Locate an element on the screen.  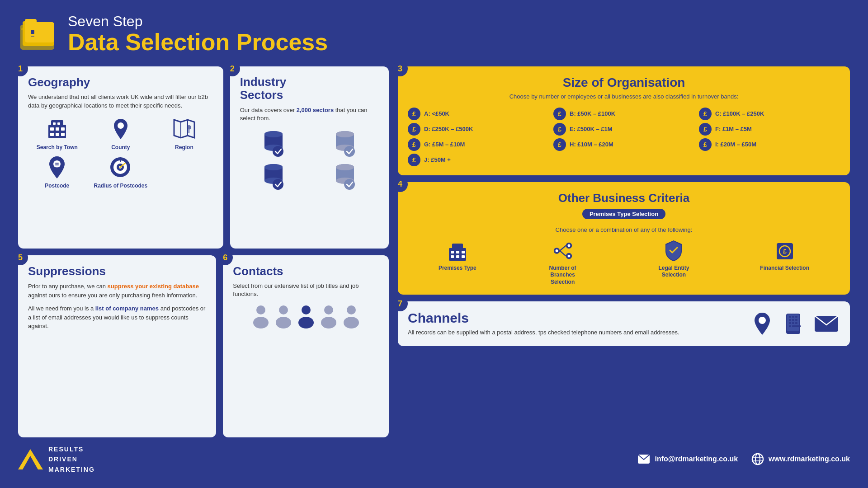
step2-badge: 2 is located at coordinates (232, 69).